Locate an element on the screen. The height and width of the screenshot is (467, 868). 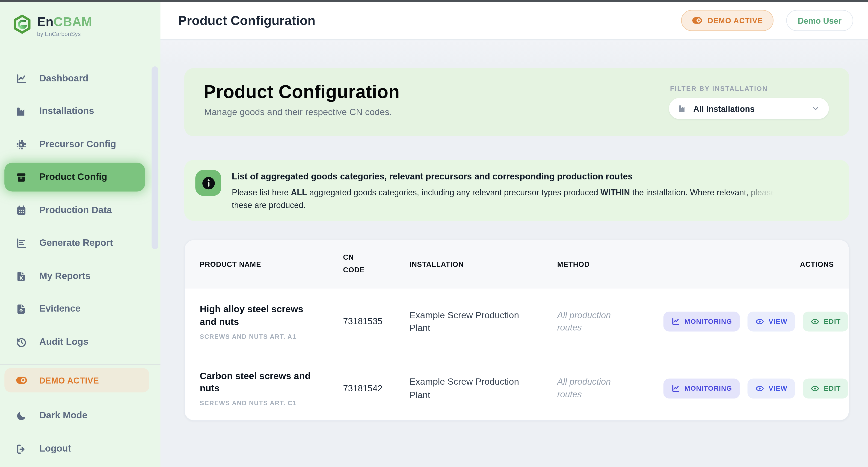
hero-subtitle: Manage goods and their respective CN cod… is located at coordinates (298, 112).